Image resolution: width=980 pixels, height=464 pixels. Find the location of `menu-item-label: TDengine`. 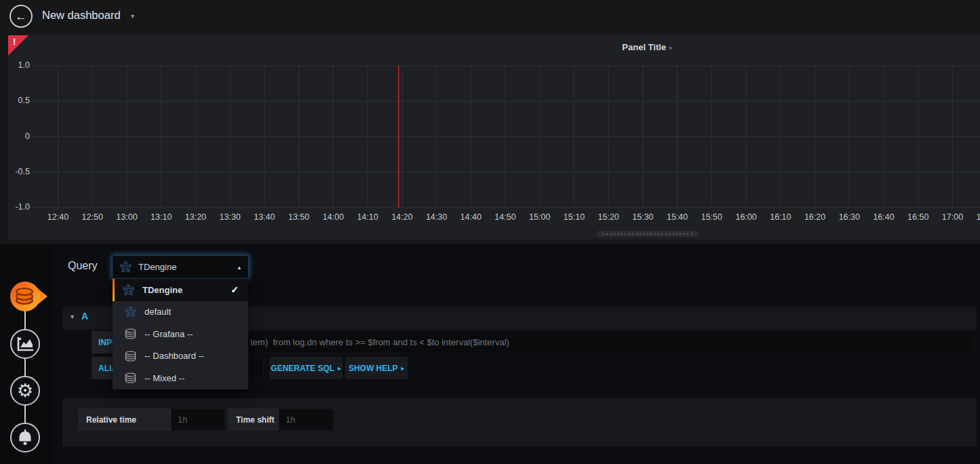

menu-item-label: TDengine is located at coordinates (163, 290).